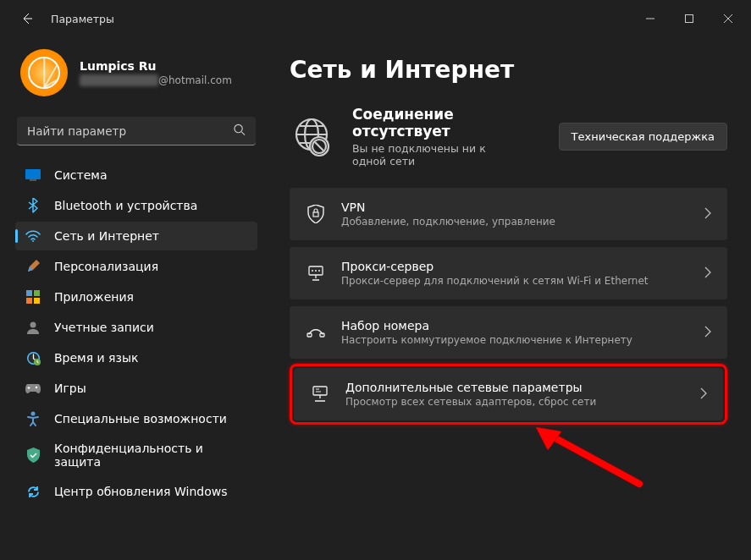 The height and width of the screenshot is (560, 751). Describe the element at coordinates (33, 327) in the screenshot. I see `accounts-icon` at that location.